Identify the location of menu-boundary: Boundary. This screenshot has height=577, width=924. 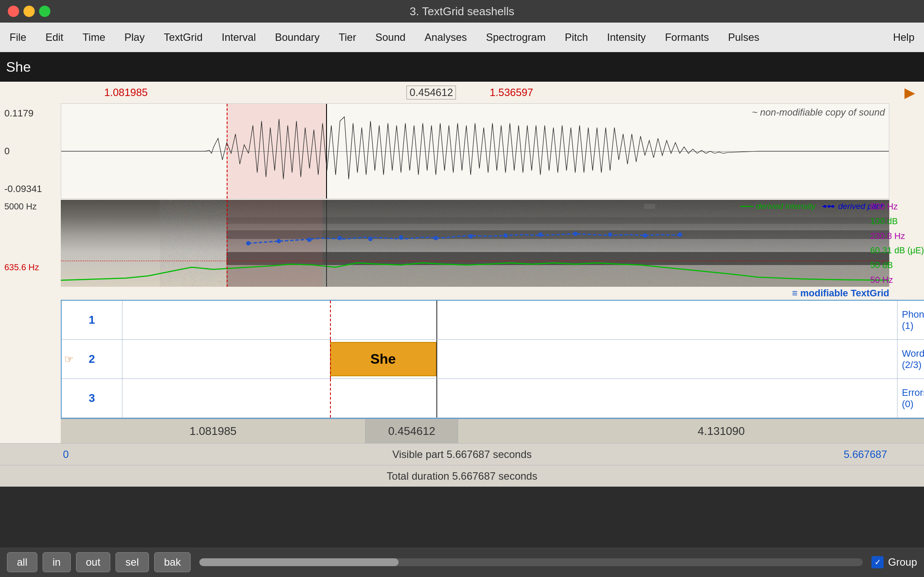
(297, 37).